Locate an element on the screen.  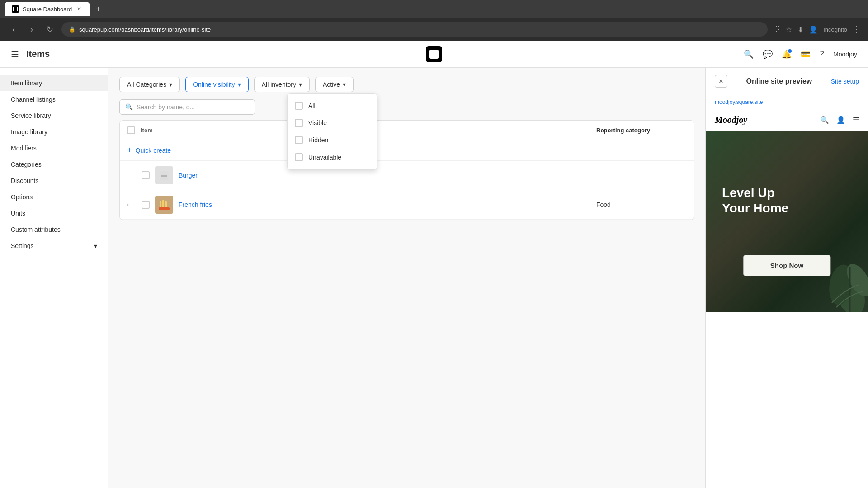
new-tab-button: + is located at coordinates (98, 9).